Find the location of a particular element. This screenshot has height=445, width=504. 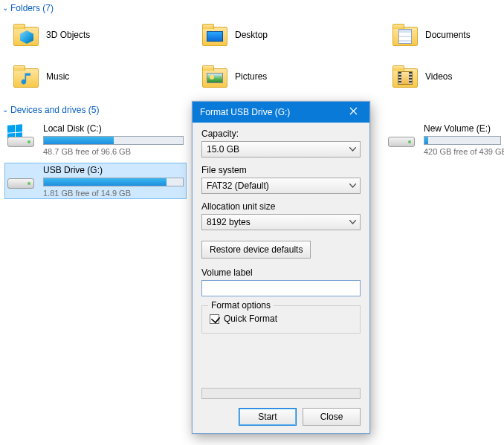

dialog-title: Format USB Drive (G:) is located at coordinates (268, 112).